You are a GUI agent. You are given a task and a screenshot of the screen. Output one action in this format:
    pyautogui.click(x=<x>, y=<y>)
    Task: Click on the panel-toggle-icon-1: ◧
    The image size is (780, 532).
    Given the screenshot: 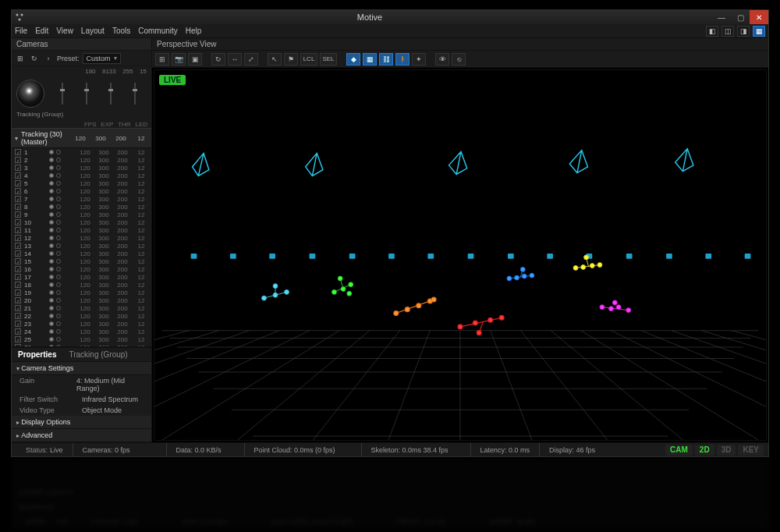 What is the action you would take?
    pyautogui.click(x=712, y=31)
    